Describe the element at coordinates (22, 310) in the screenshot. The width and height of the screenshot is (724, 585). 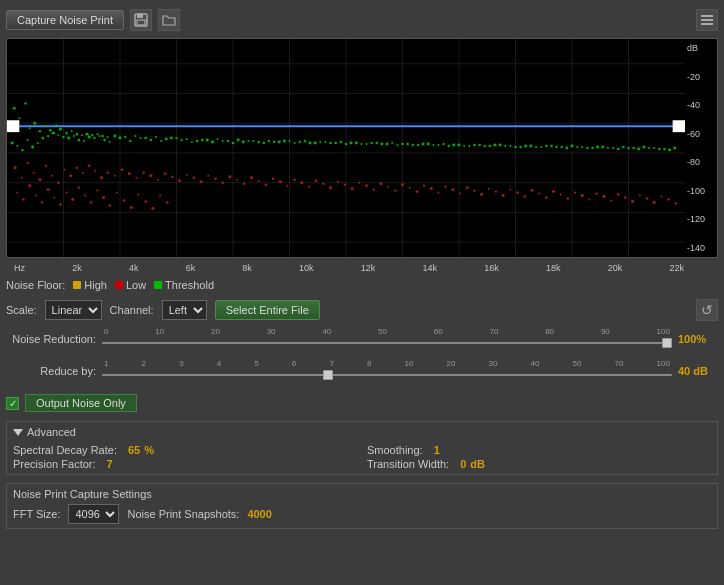
I see `scale-label: Scale:` at that location.